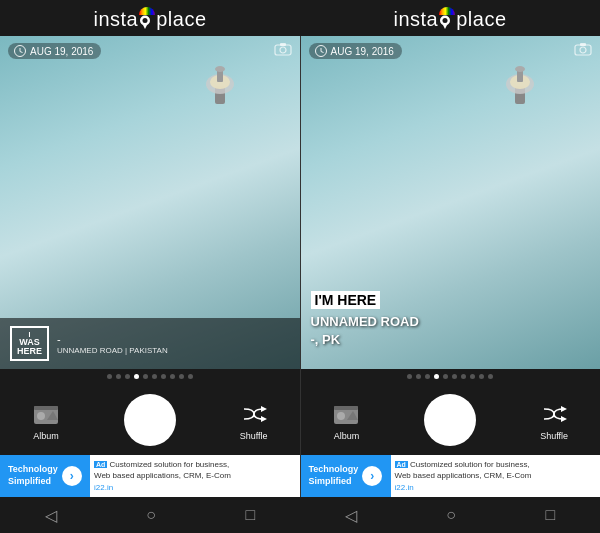  What do you see at coordinates (46, 436) in the screenshot?
I see `left-album-label: Album` at bounding box center [46, 436].